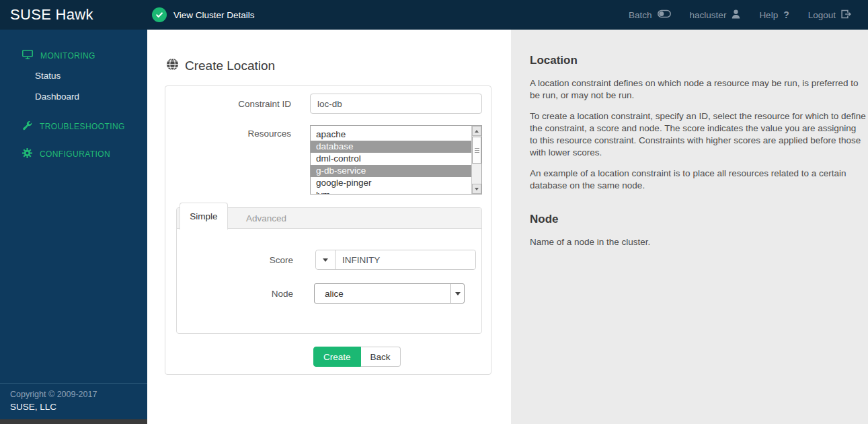 Image resolution: width=868 pixels, height=424 pixels. Describe the element at coordinates (709, 15) in the screenshot. I see `user-label: hacluster` at that location.